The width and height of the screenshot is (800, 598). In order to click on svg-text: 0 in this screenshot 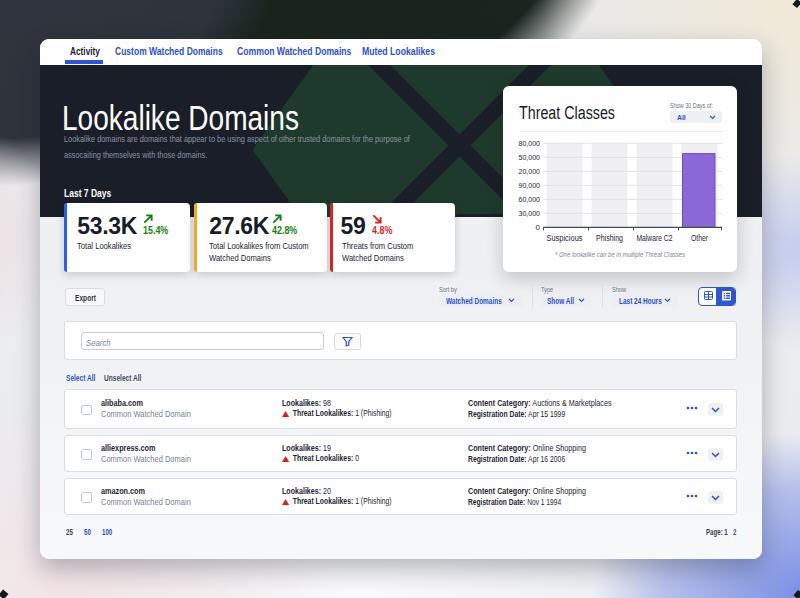, I will do `click(538, 228)`.